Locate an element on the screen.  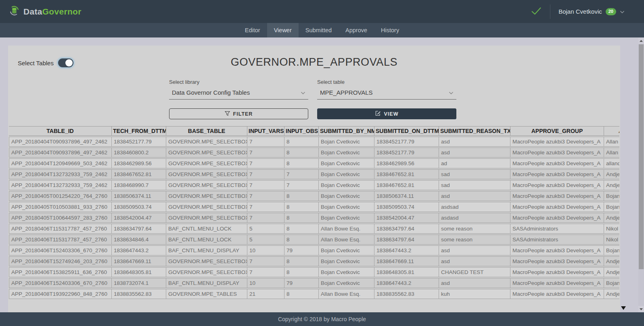
table-row: APP_20180405T100644597_283_2760 18385420… is located at coordinates (314, 218).